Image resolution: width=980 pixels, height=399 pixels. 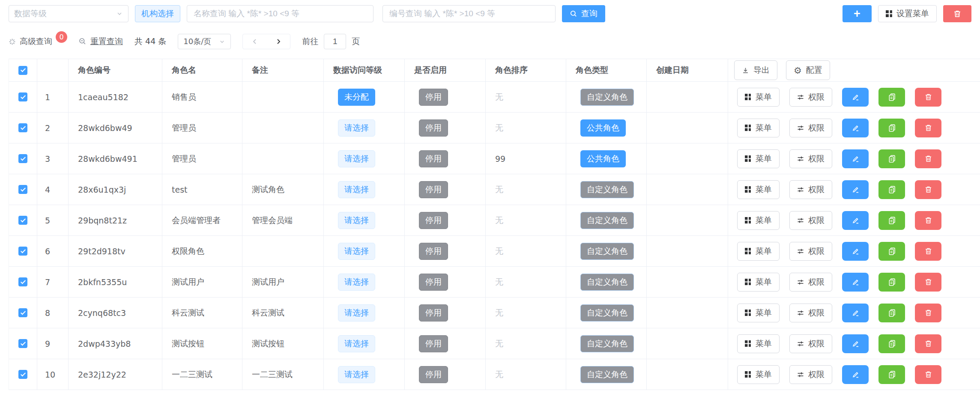 I want to click on access-level-button: 未分配, so click(x=356, y=97).